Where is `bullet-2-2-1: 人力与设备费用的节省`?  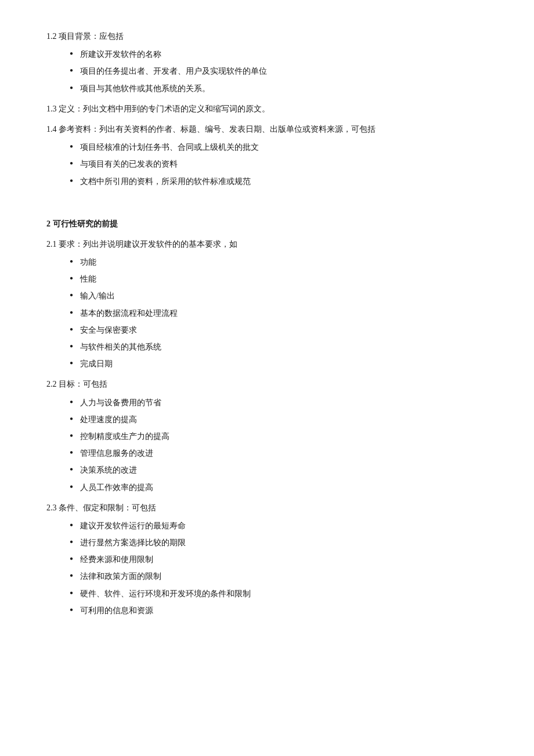
bullet-2-2-1: 人力与设备费用的节省 is located at coordinates (279, 403).